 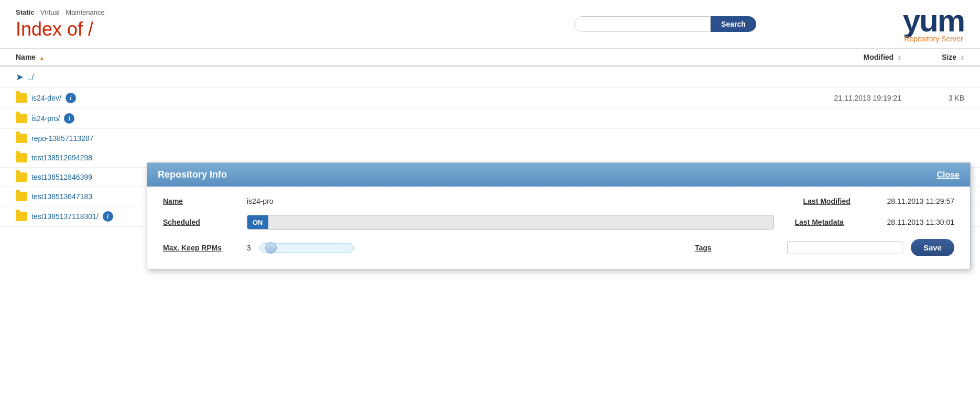 What do you see at coordinates (258, 221) in the screenshot?
I see `toggle-on-label: ON` at bounding box center [258, 221].